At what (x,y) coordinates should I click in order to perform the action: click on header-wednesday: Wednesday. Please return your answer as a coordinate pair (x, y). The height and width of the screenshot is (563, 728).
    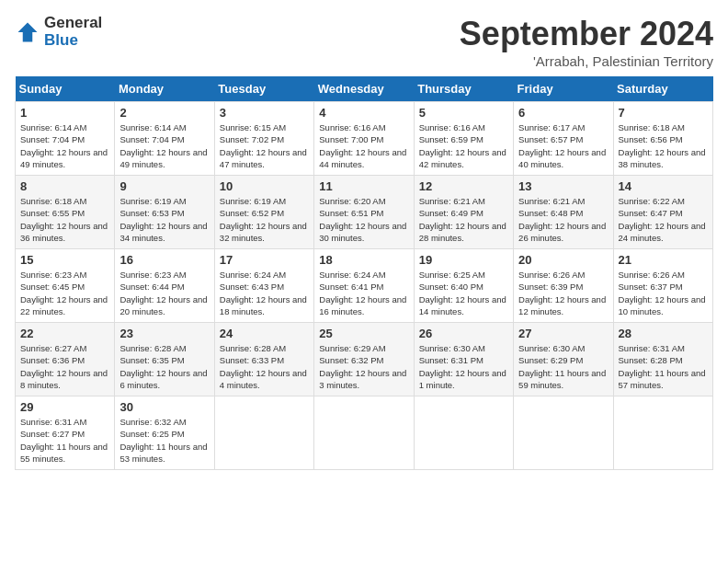
    Looking at the image, I should click on (364, 89).